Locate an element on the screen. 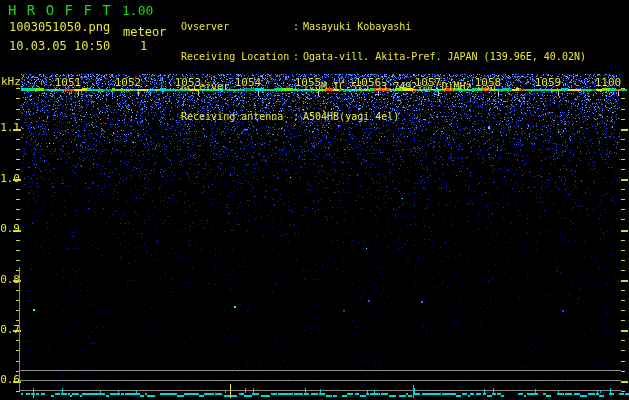 The width and height of the screenshot is (629, 400). time-tick-label: 1051 is located at coordinates (68, 82).